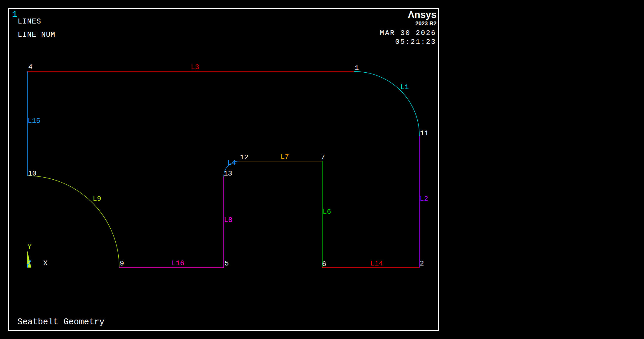 This screenshot has height=339, width=644. What do you see at coordinates (327, 212) in the screenshot?
I see `line-label-L6: L6` at bounding box center [327, 212].